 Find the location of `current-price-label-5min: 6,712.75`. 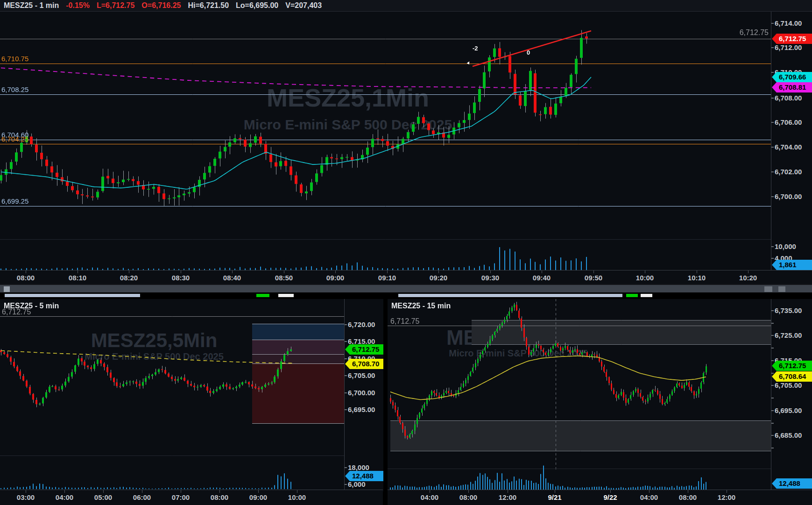

current-price-label-5min: 6,712.75 is located at coordinates (16, 312).